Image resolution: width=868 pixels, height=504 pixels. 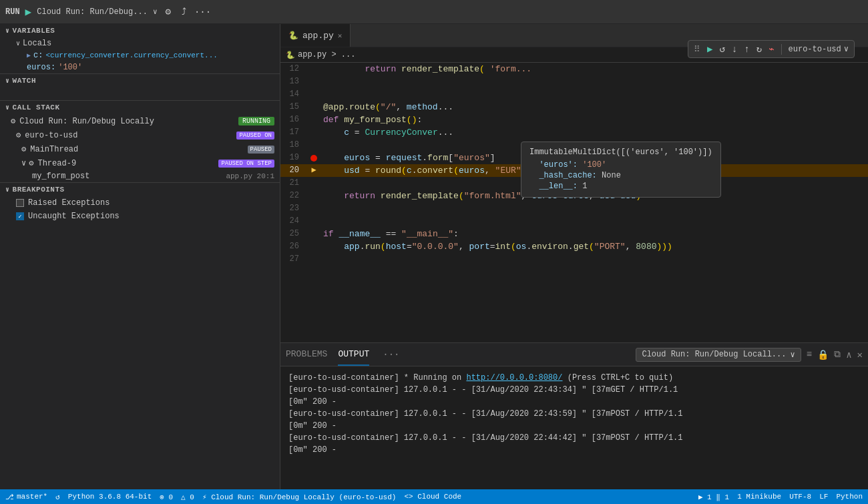 I want to click on bp-uncaught-item: ✓ Uncaught Exceptions, so click(x=140, y=216).